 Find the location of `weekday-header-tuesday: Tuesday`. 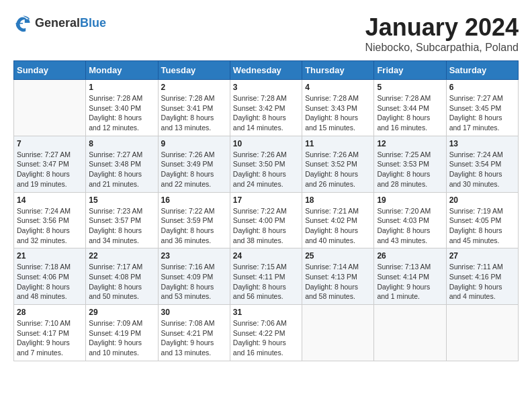

weekday-header-tuesday: Tuesday is located at coordinates (193, 71).